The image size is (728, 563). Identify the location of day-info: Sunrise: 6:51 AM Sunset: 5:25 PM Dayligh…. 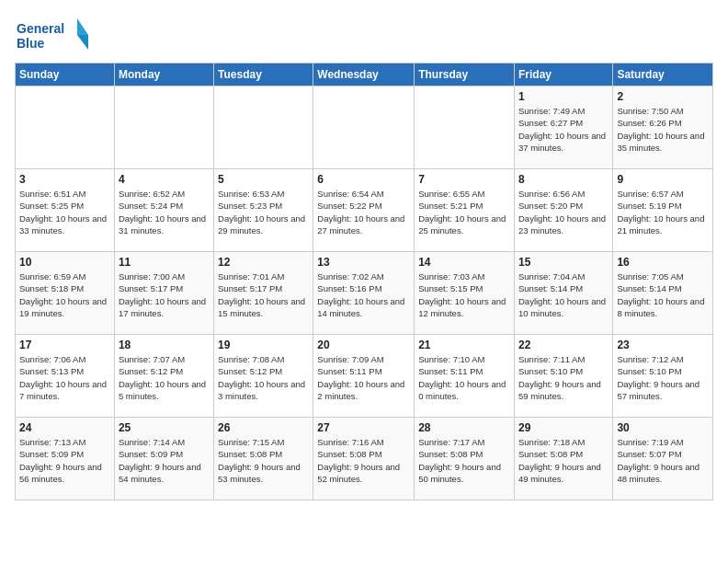
(64, 212).